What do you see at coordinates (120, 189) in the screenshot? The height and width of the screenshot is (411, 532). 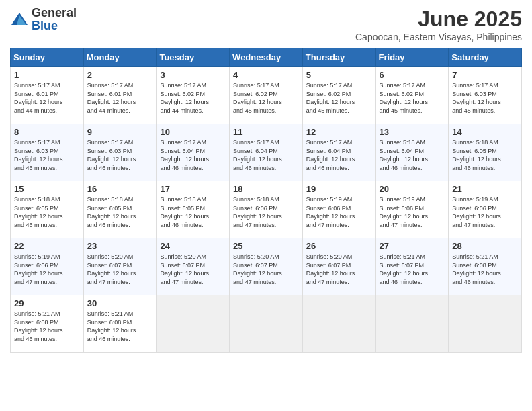 I see `day-number: 16` at bounding box center [120, 189].